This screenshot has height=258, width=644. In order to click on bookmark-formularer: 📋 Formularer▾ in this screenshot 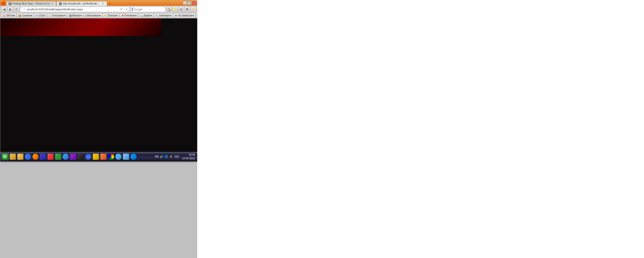, I will do `click(57, 16)`.